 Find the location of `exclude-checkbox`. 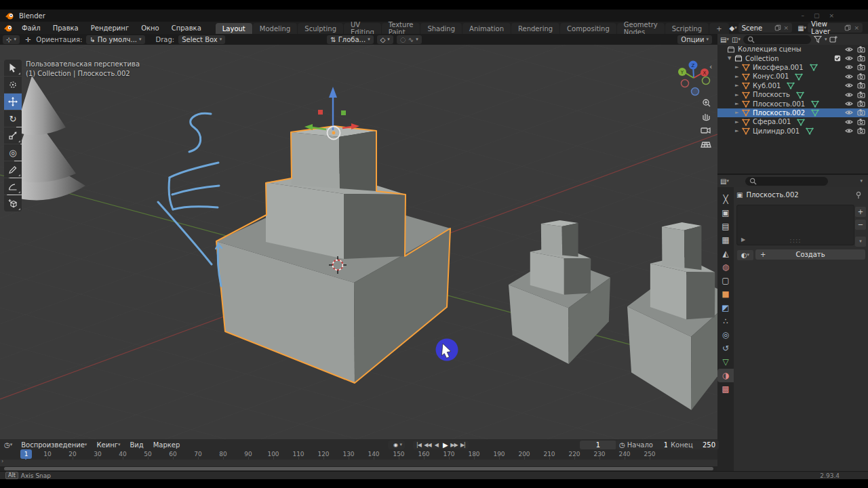

exclude-checkbox is located at coordinates (837, 58).